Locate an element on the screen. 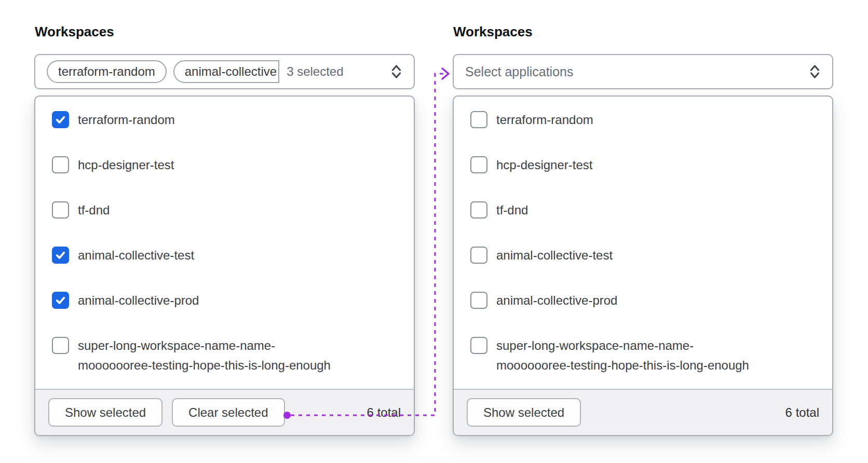 The image size is (868, 463). listbox-footer: Show selected Clear selected 6 total is located at coordinates (224, 412).